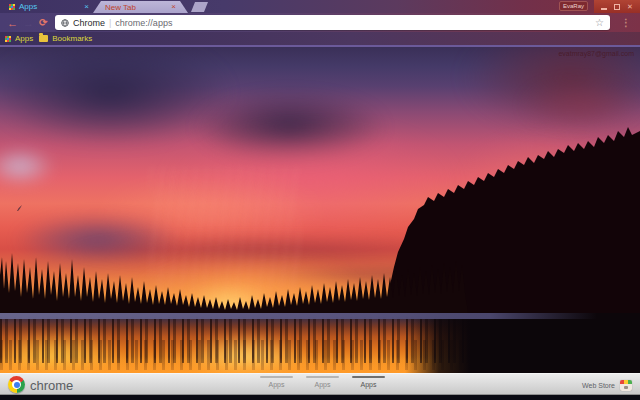 Image resolution: width=640 pixels, height=400 pixels. Describe the element at coordinates (604, 9) in the screenshot. I see `minimize-icon` at that location.